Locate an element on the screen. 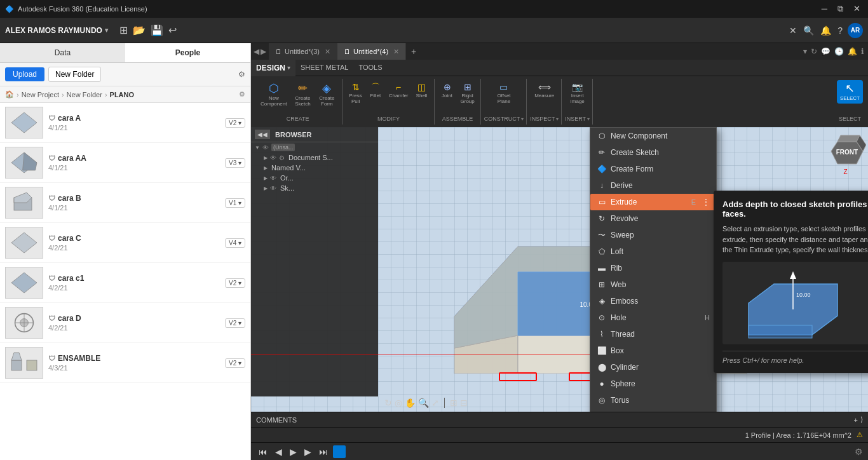 The image size is (868, 460). breadcrumb-home: 🏠 is located at coordinates (10, 94).